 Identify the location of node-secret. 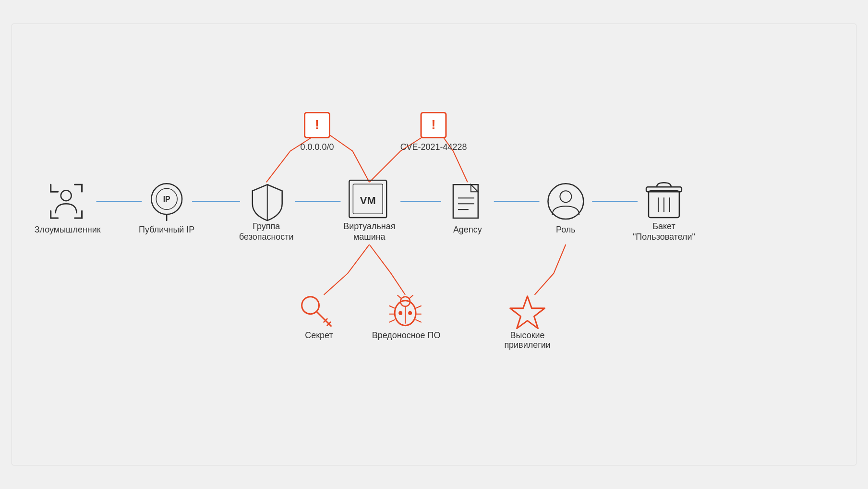
(317, 311).